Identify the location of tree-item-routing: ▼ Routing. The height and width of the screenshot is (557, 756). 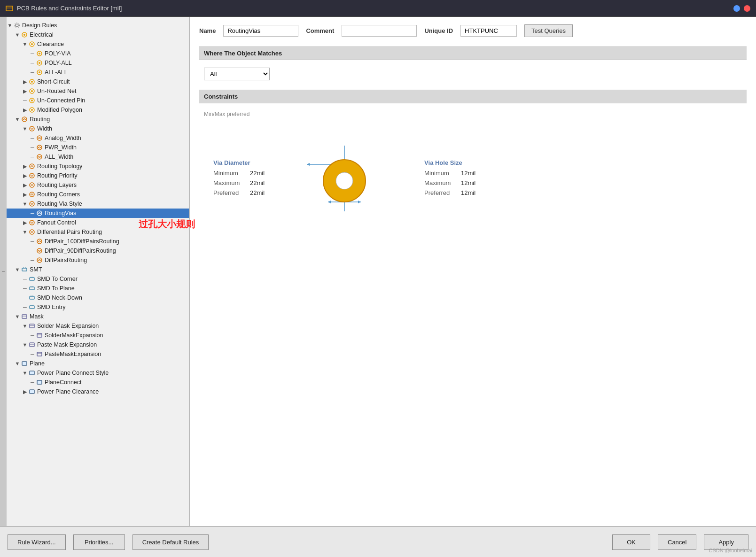
(98, 119).